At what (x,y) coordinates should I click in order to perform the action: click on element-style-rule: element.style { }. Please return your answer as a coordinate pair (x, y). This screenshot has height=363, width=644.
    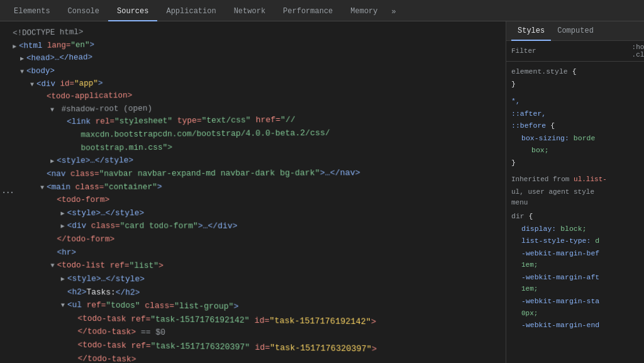
    Looking at the image, I should click on (575, 78).